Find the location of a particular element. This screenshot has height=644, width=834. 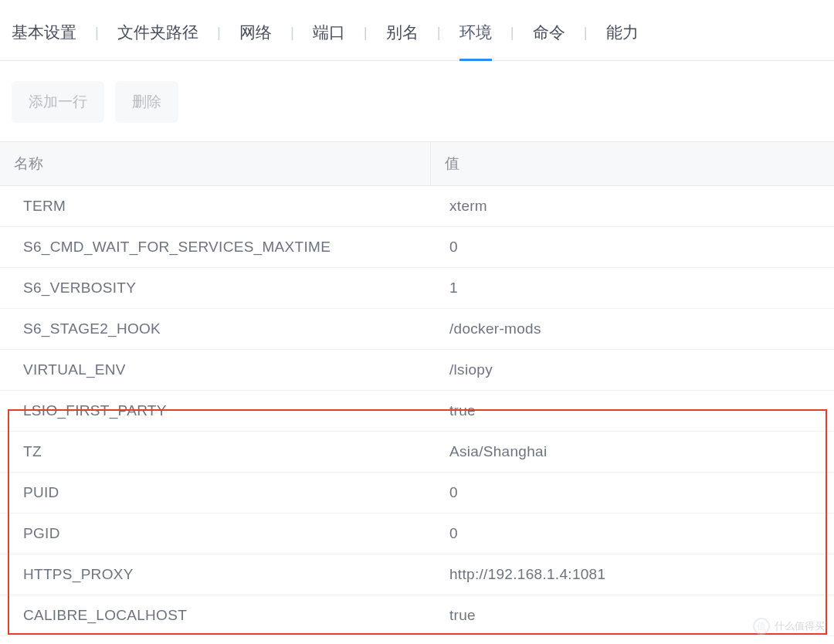

col-header-value: 值 is located at coordinates (632, 164).